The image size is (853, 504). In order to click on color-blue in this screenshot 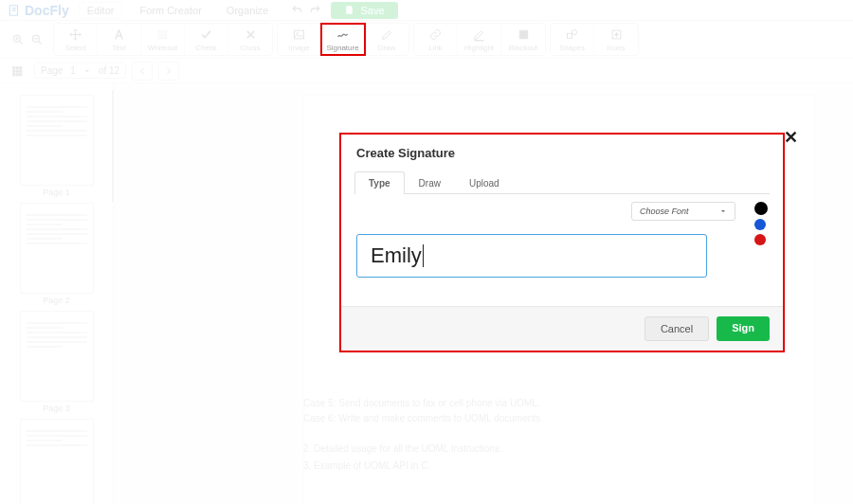, I will do `click(760, 225)`.